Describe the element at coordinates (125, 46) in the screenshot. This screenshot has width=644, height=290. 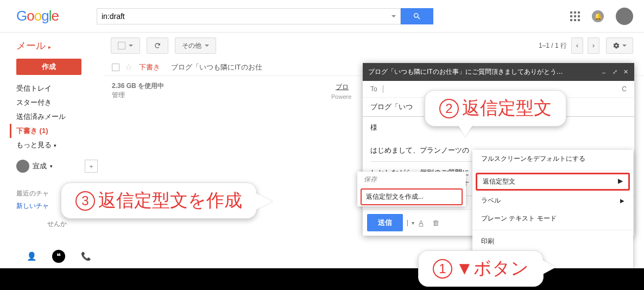
I see `select-checkbox-dropdown` at that location.